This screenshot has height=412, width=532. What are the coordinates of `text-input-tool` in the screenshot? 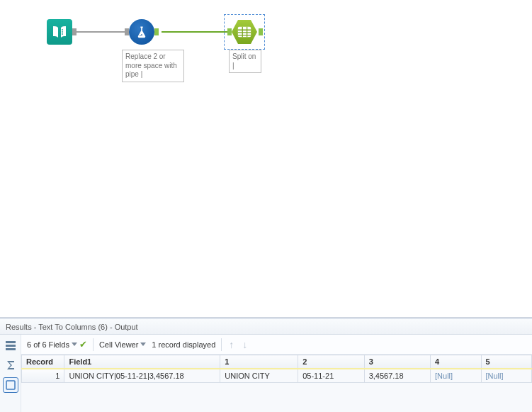 It's located at (60, 32).